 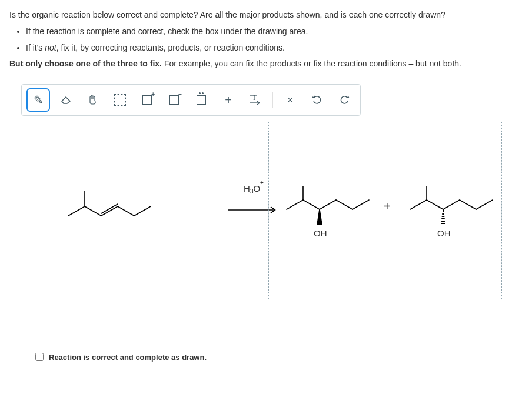 What do you see at coordinates (93, 100) in the screenshot?
I see `hand-icon` at bounding box center [93, 100].